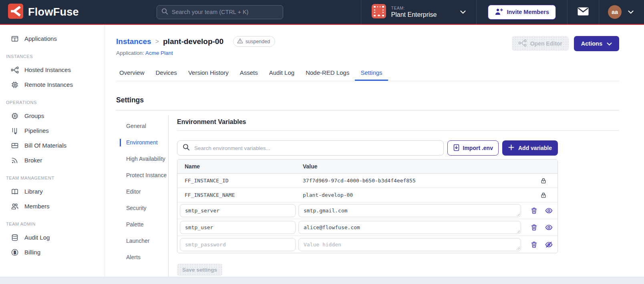 This screenshot has width=644, height=284. What do you see at coordinates (52, 151) in the screenshot?
I see `sidebar: Applications INSTANCES Hosted Instances …` at bounding box center [52, 151].